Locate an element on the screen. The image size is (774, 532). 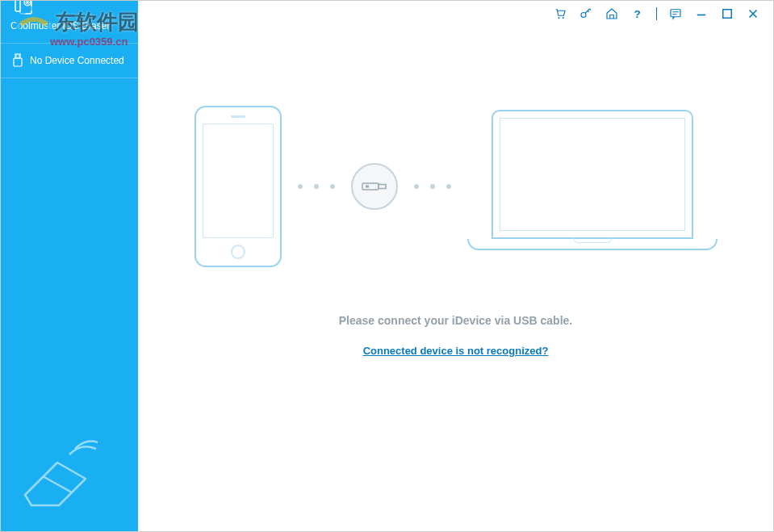
phone-illustration is located at coordinates (238, 186).